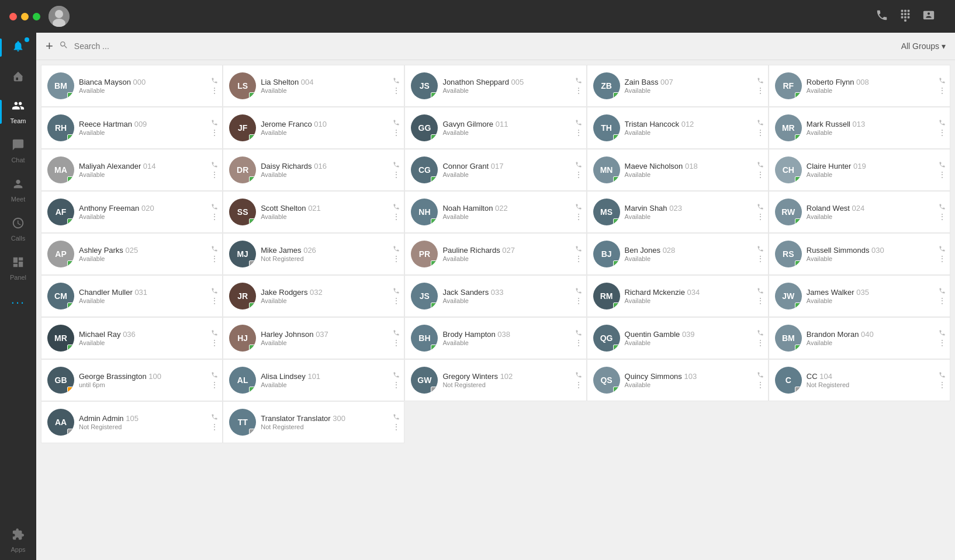 Image resolution: width=955 pixels, height=560 pixels. Describe the element at coordinates (678, 296) in the screenshot. I see `contact-card: RM Richard Mckenzie 034 Available ⋮` at that location.